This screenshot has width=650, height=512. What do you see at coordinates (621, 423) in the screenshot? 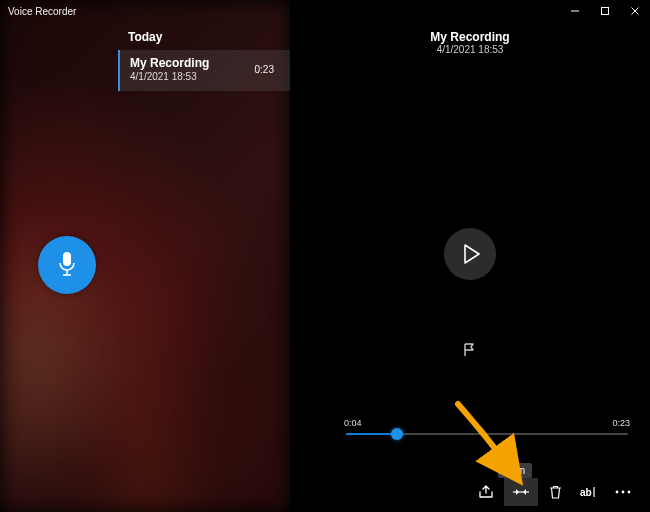
I see `timeline-total-time: 0:23` at bounding box center [621, 423].